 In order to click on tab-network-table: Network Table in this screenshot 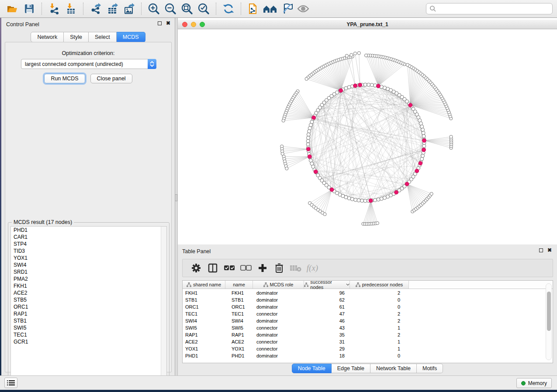, I will do `click(394, 368)`.